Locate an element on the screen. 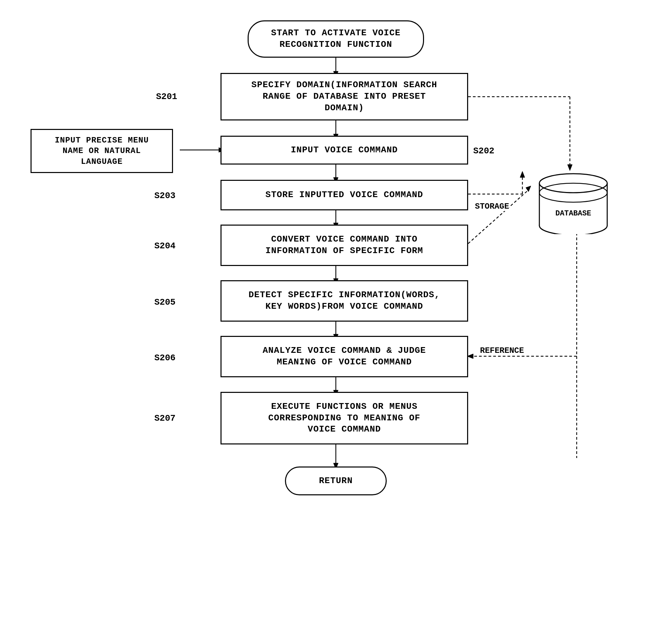 Image resolution: width=672 pixels, height=629 pixels. s205-box: DETECT SPECIFIC INFORMATION(WORDS,KEY WO… is located at coordinates (344, 301).